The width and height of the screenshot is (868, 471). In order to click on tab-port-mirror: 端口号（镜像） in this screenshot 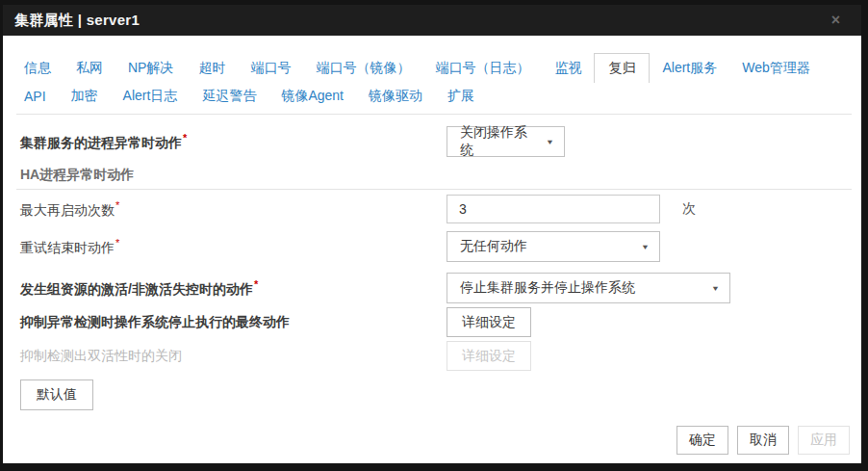, I will do `click(363, 67)`.